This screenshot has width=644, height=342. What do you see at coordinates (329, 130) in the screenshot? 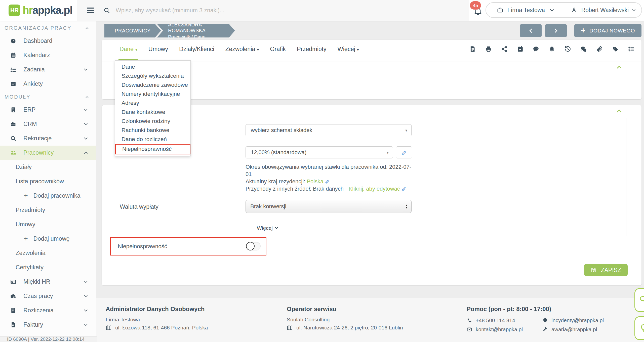
I see `schemat-skladek-select: wybierz schemat składek▾` at bounding box center [329, 130].